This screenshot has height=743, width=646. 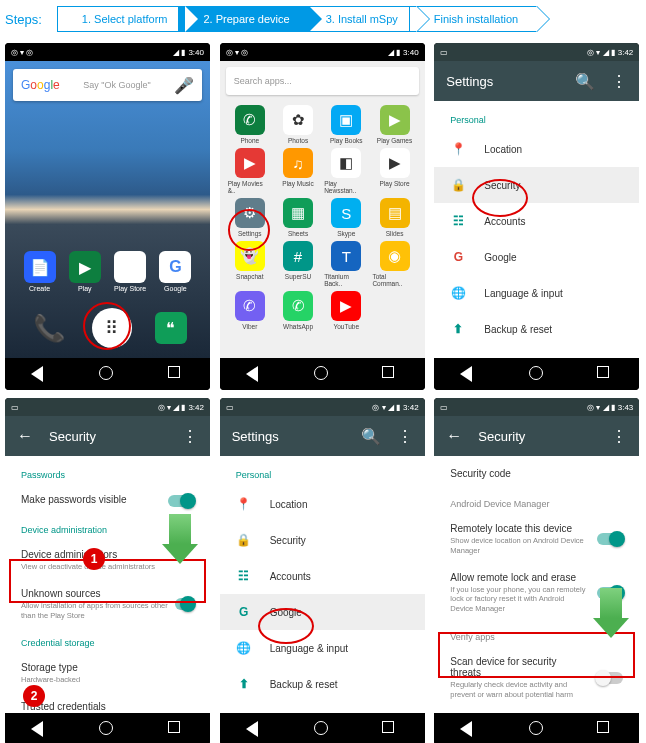 I want to click on app-youtube: ▶YouTube, so click(x=346, y=310).